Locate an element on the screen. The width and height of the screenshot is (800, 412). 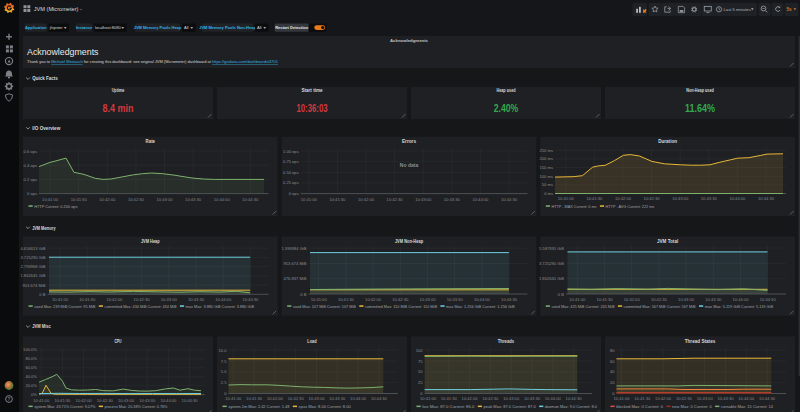
svg-text: 40 is located at coordinates (612, 372).